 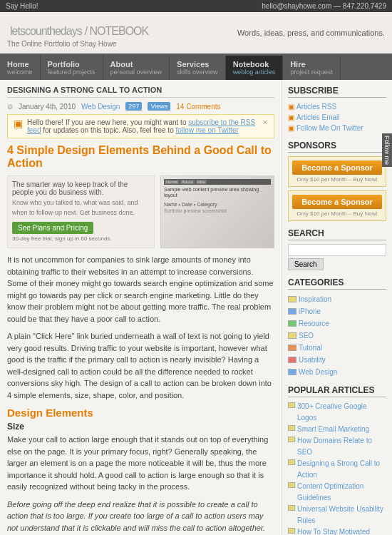 I want to click on body-text-2: A plain "Click Here" link buried underne…, so click(x=141, y=365).